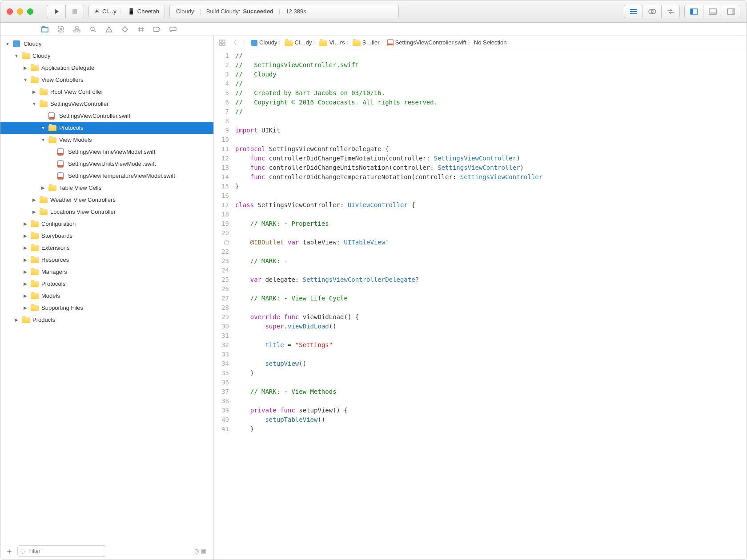 This screenshot has width=747, height=560. Describe the element at coordinates (107, 164) in the screenshot. I see `tree-row: SettingsViewUnitsViewModel.swift` at that location.